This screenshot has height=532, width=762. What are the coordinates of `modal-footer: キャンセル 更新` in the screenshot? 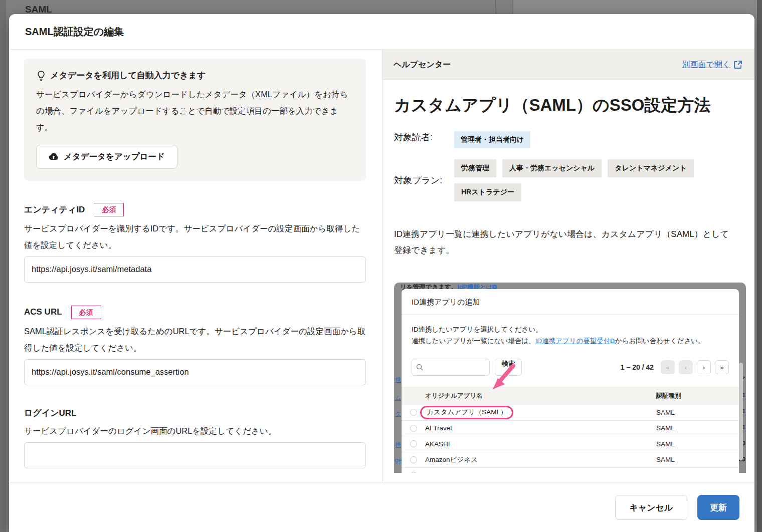 It's located at (382, 507).